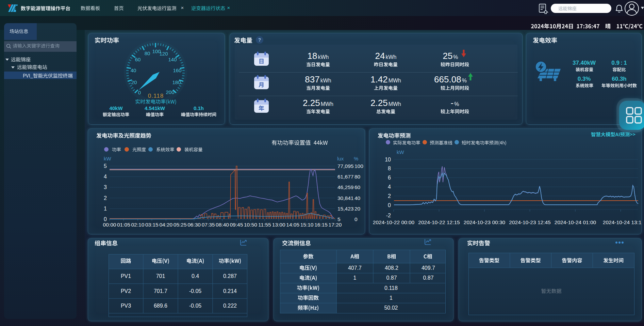 Image resolution: width=644 pixels, height=326 pixels. What do you see at coordinates (110, 225) in the screenshot?
I see `svg-text: 00:00` at bounding box center [110, 225].